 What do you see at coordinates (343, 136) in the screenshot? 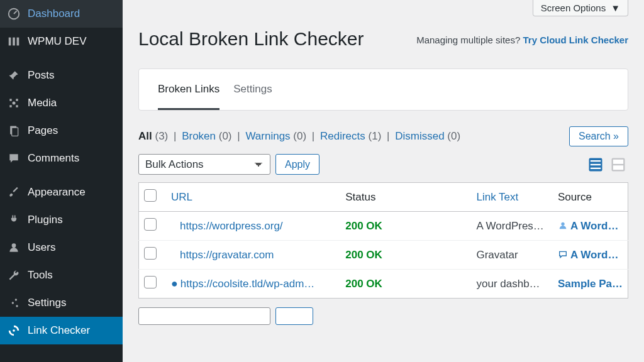
I see `filter-redirects: Redirects` at bounding box center [343, 136].